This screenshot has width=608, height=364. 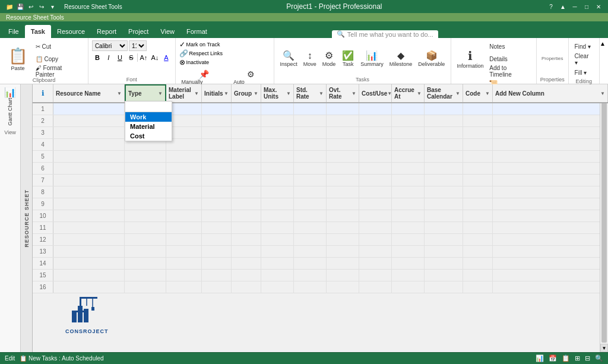 What do you see at coordinates (145, 93) in the screenshot?
I see `col-header-type: Type ▼ Work Material Cost` at bounding box center [145, 93].